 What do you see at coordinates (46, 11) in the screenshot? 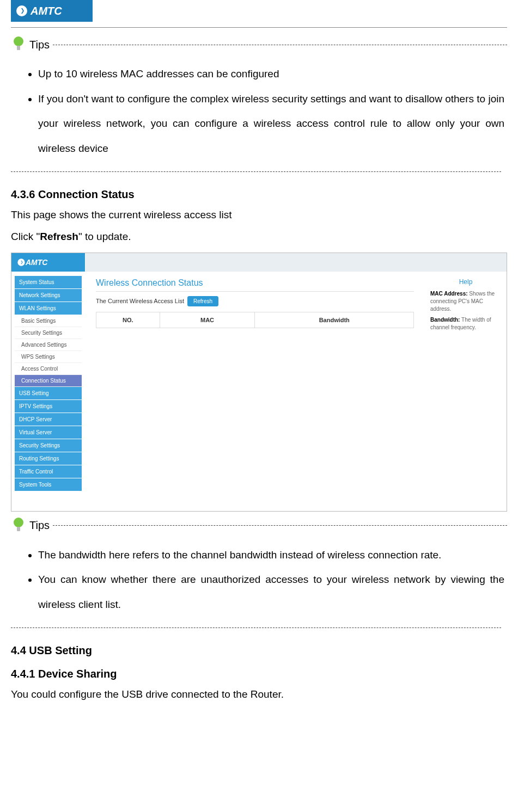
I see `logo-text: AMTC` at bounding box center [46, 11].